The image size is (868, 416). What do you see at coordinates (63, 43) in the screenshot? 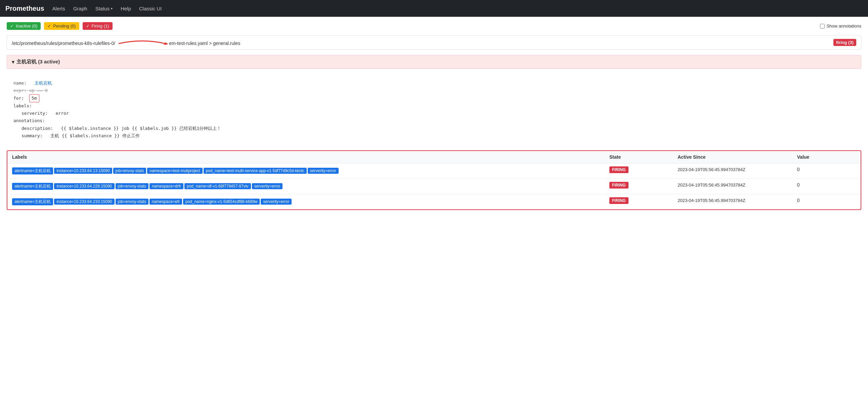
I see `path-start: /etc/prometheus/rules/prometheus-k8s-rul…` at bounding box center [63, 43].